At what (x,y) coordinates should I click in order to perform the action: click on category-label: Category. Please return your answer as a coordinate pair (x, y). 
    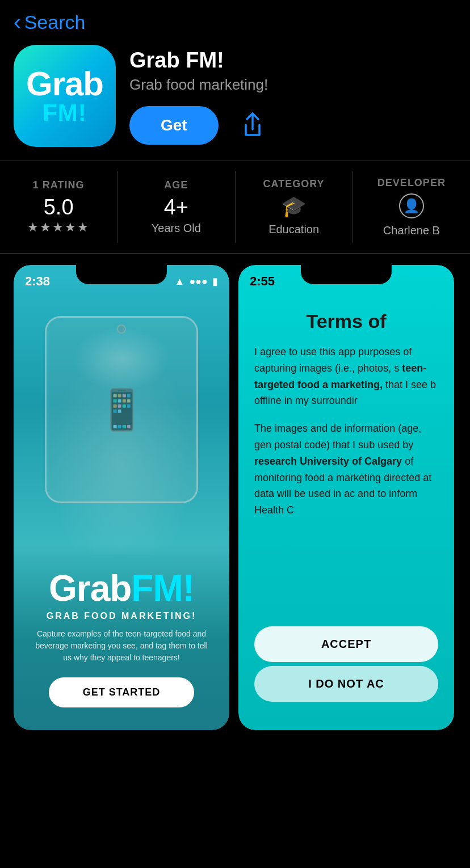
    Looking at the image, I should click on (294, 184).